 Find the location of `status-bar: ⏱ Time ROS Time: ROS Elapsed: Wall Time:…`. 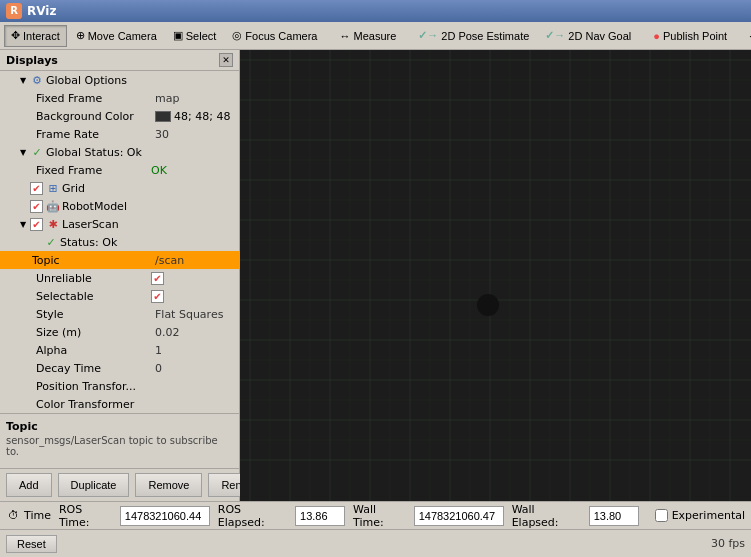

status-bar: ⏱ Time ROS Time: ROS Elapsed: Wall Time:… is located at coordinates (376, 515).